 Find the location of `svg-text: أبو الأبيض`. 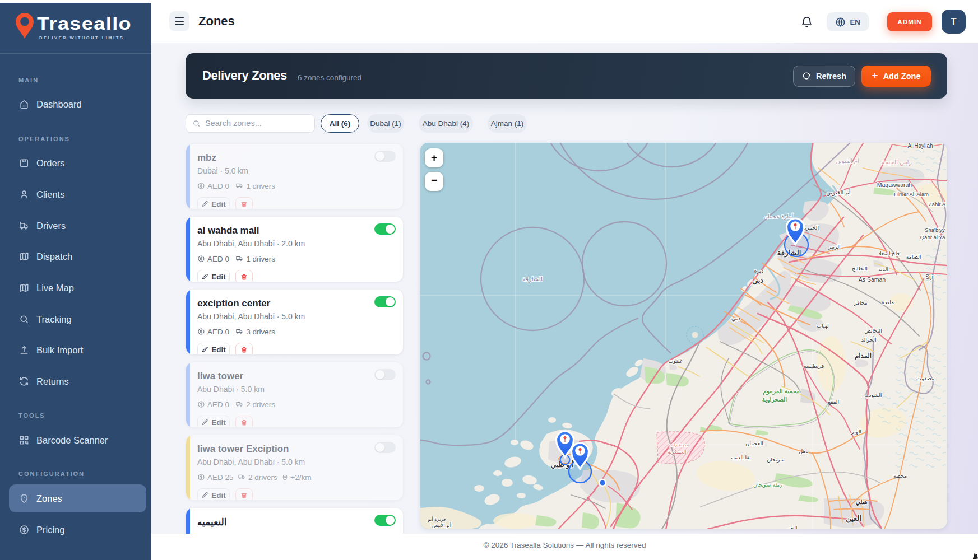

svg-text: أبو الأبيض is located at coordinates (442, 525).